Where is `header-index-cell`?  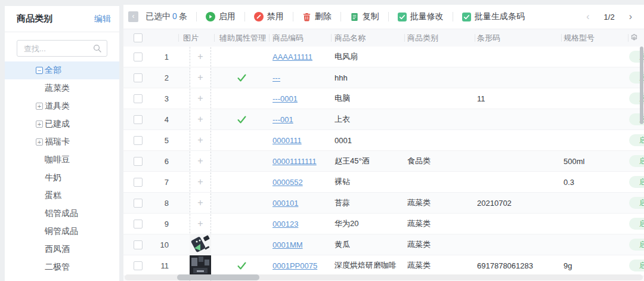
header-index-cell is located at coordinates (165, 38).